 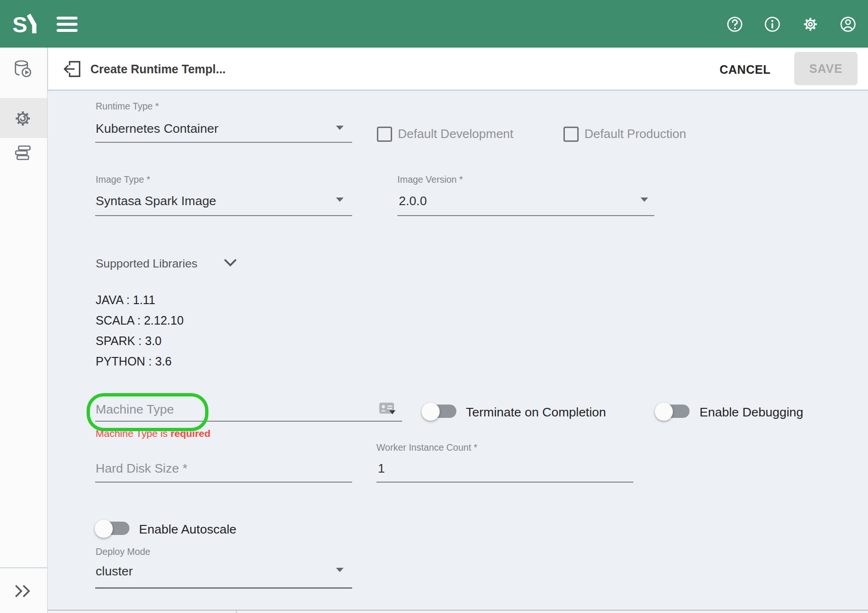 What do you see at coordinates (413, 201) in the screenshot?
I see `image-version-select: 2.0.0` at bounding box center [413, 201].